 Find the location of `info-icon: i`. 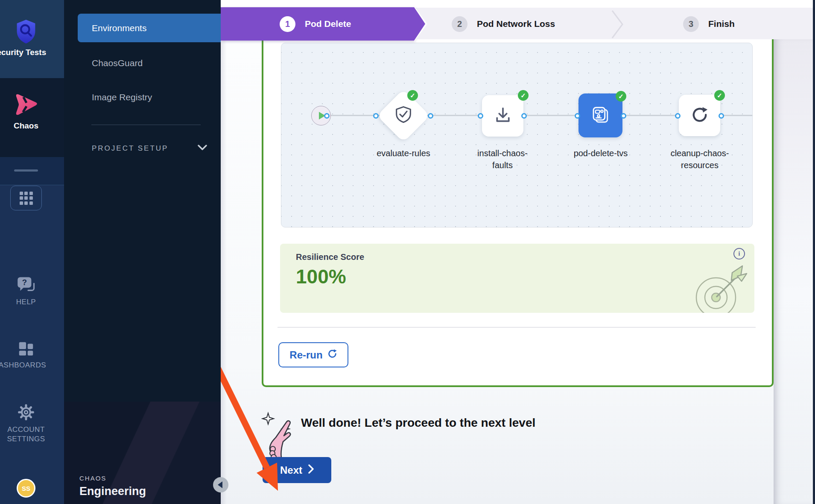

info-icon: i is located at coordinates (739, 253).